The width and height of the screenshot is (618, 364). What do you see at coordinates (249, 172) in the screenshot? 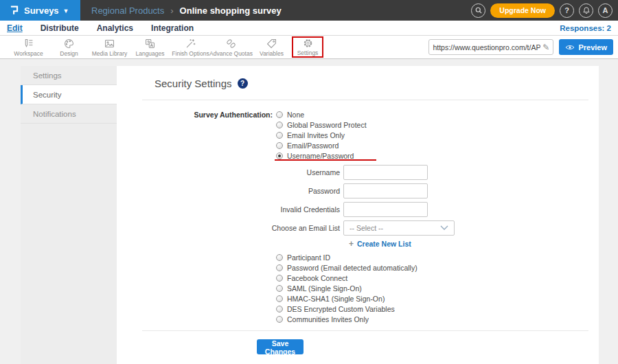
I see `username-label: Username` at bounding box center [249, 172].